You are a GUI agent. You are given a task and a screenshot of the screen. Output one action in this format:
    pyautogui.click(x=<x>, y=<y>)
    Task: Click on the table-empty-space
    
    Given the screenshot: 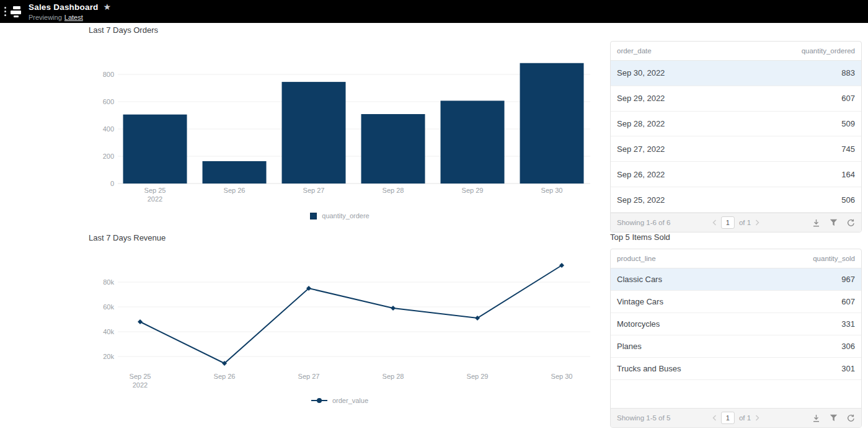 What is the action you would take?
    pyautogui.click(x=736, y=394)
    